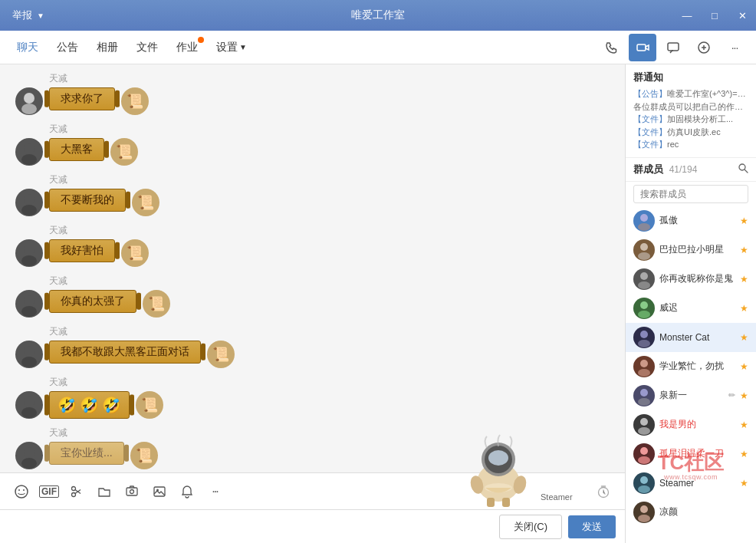 This screenshot has height=543, width=756. I want to click on nav-item-settings: 设置 ▼, so click(232, 48).